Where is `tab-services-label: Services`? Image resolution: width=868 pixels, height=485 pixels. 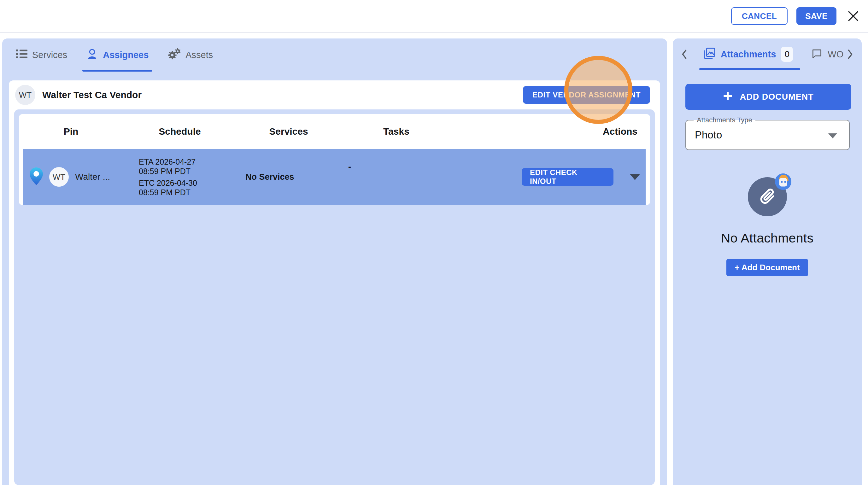 tab-services-label: Services is located at coordinates (50, 55).